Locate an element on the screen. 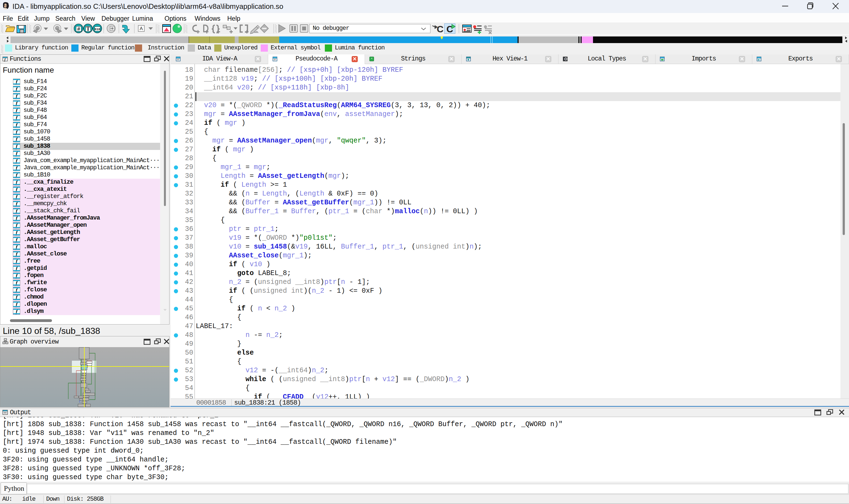 This screenshot has height=504, width=849. svg-text: 010 is located at coordinates (98, 29).